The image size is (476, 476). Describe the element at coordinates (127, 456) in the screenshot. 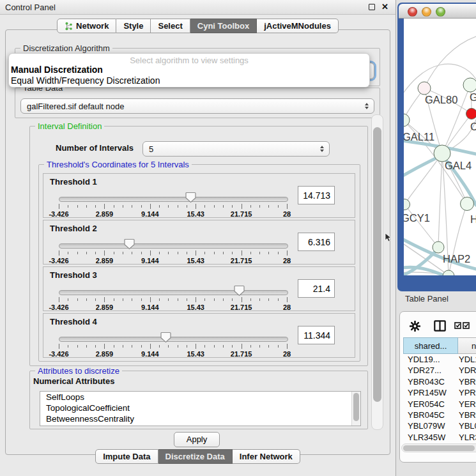

I see `tab-impute-data: Impute Data` at that location.